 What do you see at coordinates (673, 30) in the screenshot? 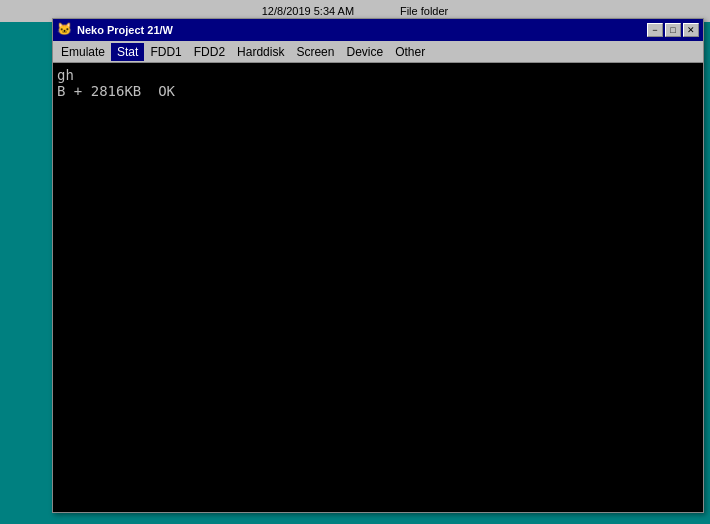
I see `maximize-button: □` at bounding box center [673, 30].